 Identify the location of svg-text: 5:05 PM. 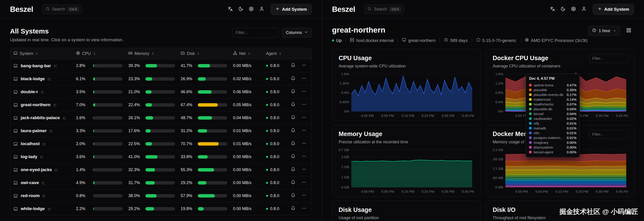
(388, 191).